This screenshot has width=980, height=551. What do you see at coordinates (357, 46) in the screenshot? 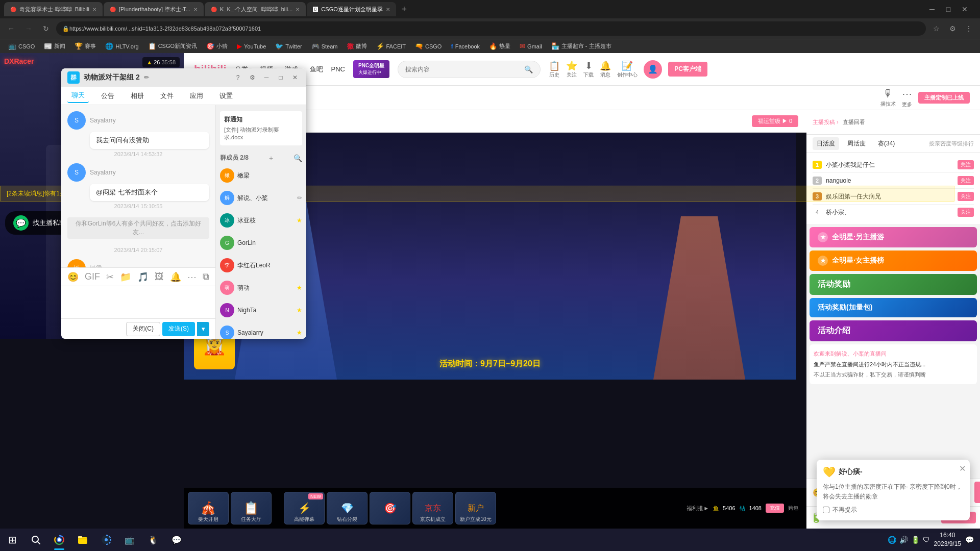
I see `bookmark-weibo: 微 微博` at bounding box center [357, 46].